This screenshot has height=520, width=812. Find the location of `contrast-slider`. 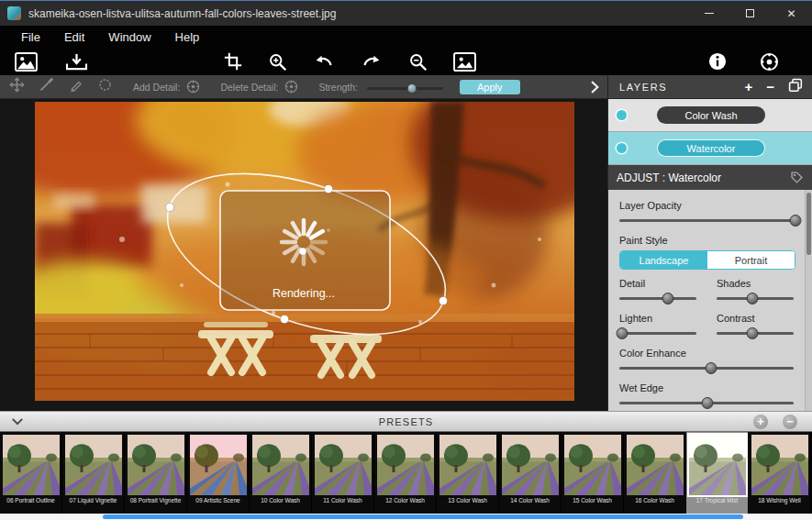

contrast-slider is located at coordinates (756, 333).